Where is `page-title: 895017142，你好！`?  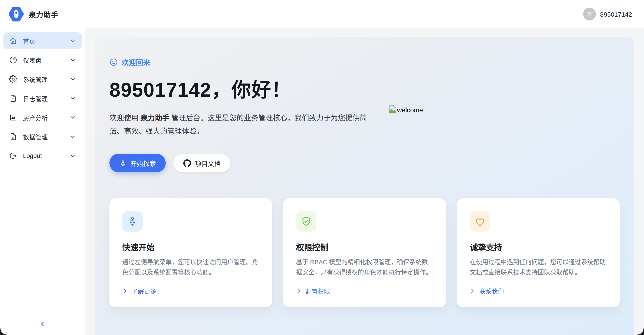
page-title: 895017142，你好！ is located at coordinates (364, 88).